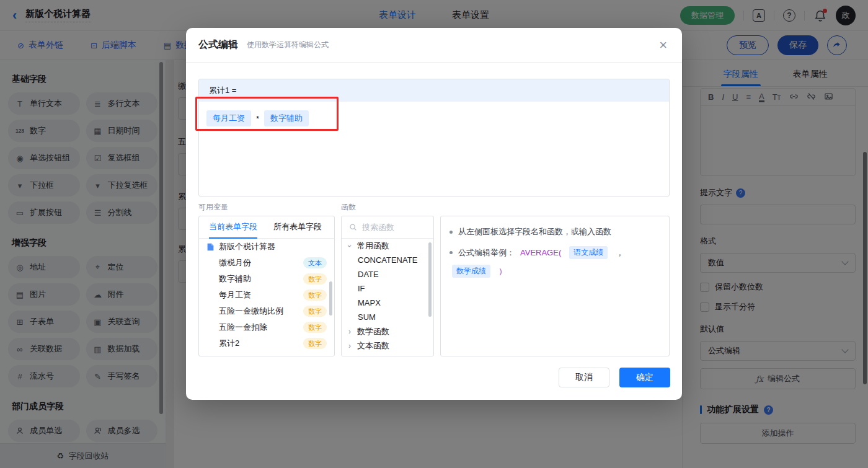  I want to click on function-group-text: ›文本函数, so click(388, 346).